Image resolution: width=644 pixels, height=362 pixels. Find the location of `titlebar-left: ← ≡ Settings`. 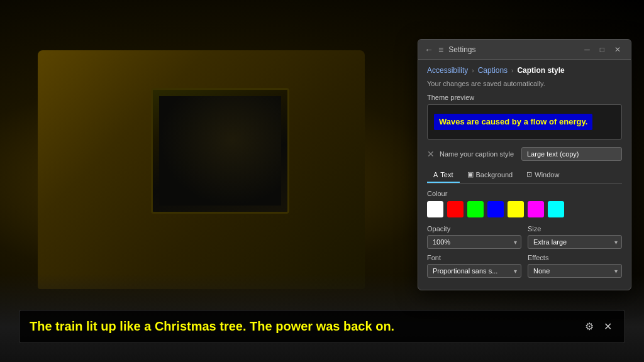

titlebar-left: ← ≡ Settings is located at coordinates (450, 50).